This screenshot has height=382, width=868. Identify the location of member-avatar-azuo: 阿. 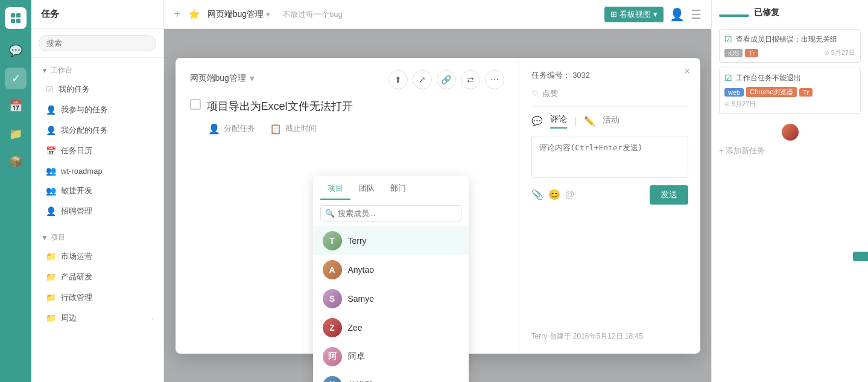
(332, 357).